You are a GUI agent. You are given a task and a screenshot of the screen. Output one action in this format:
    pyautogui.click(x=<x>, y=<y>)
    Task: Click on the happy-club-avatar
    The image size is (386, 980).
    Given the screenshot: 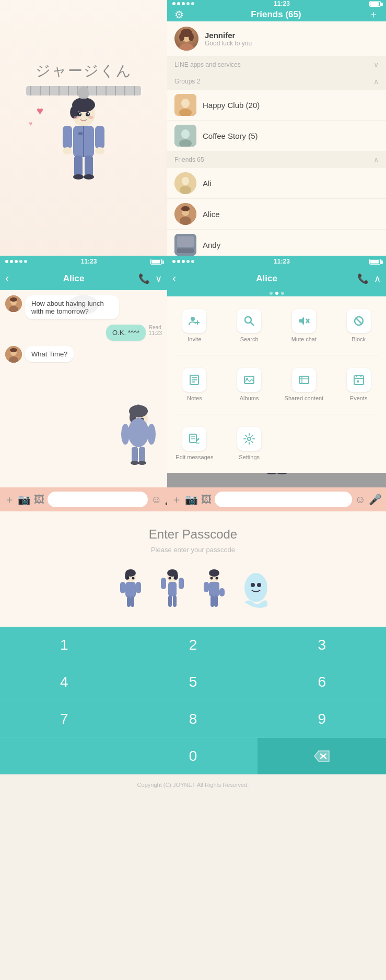 What is the action you would take?
    pyautogui.click(x=185, y=105)
    